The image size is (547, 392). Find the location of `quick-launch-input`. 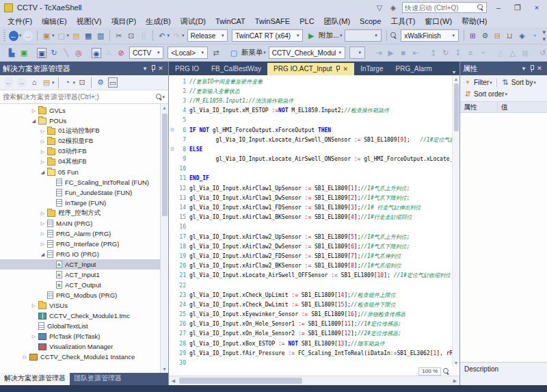

quick-launch-input is located at coordinates (441, 8).